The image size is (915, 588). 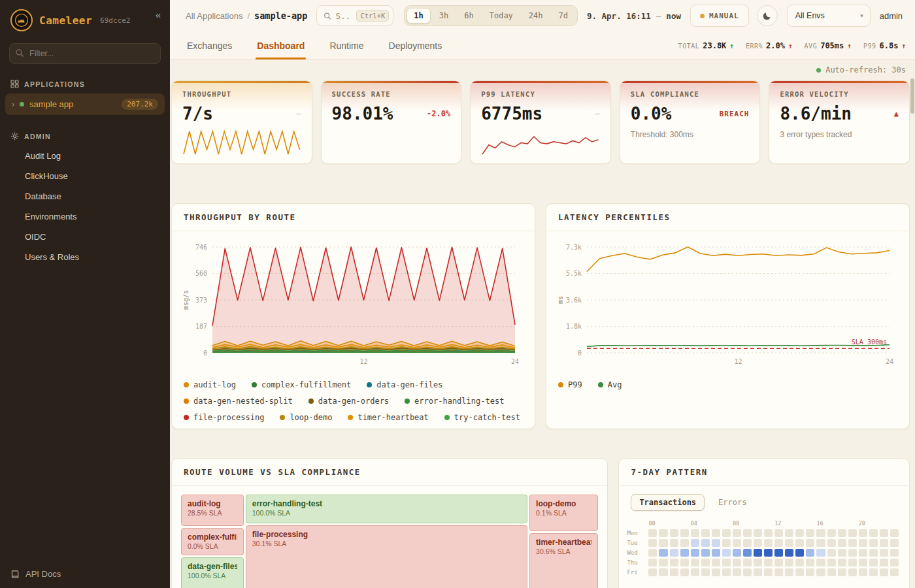 What do you see at coordinates (418, 16) in the screenshot?
I see `time-range-1h: 1h` at bounding box center [418, 16].